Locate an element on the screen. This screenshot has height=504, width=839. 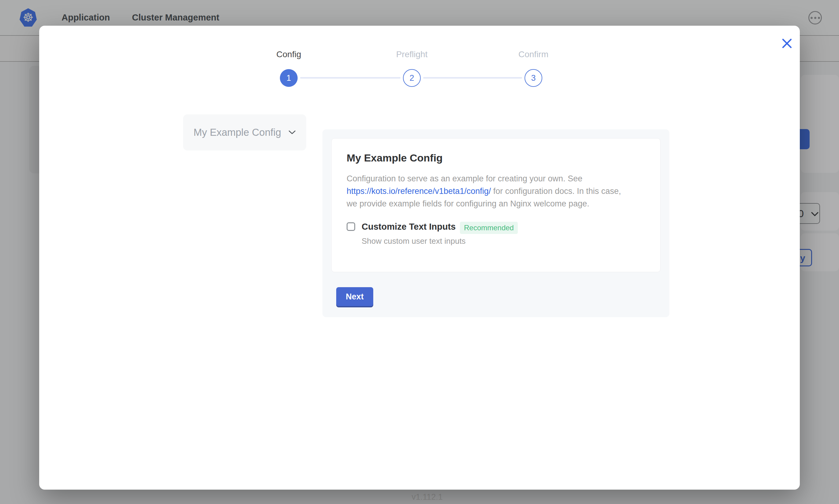
config-docs-link: https://kots.io/reference/v1beta1/config… is located at coordinates (419, 191).